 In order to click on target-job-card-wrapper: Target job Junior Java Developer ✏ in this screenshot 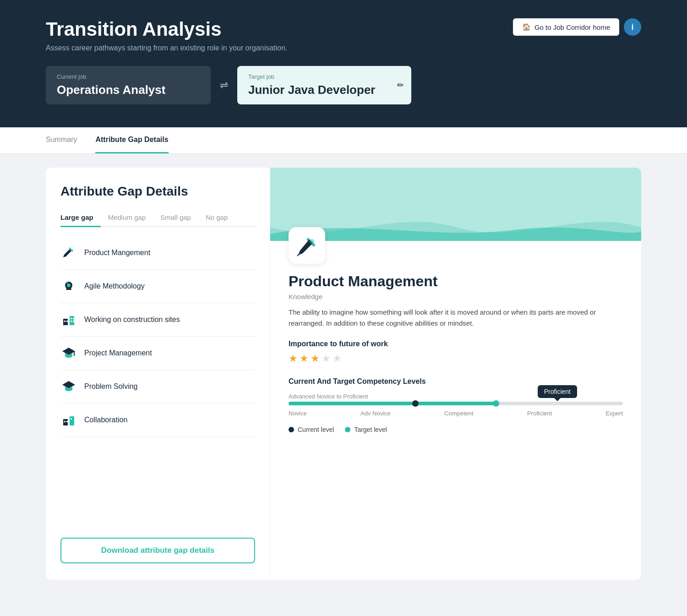, I will do `click(324, 85)`.